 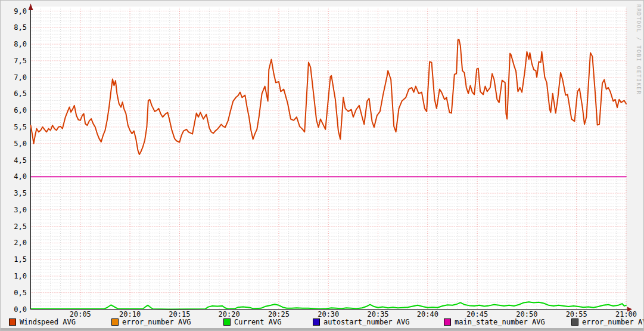 I want to click on legend-label: Windspeed AVG, so click(x=48, y=322).